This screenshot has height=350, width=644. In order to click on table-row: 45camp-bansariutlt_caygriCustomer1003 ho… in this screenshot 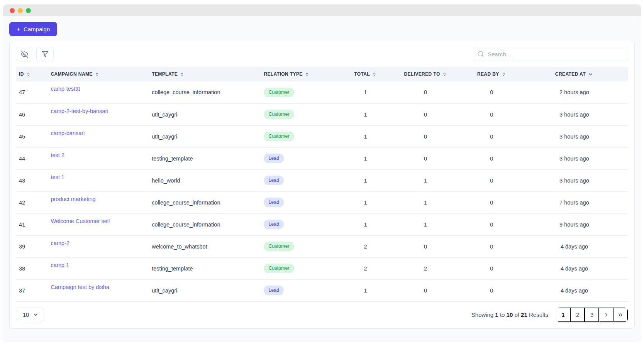, I will do `click(322, 137)`.